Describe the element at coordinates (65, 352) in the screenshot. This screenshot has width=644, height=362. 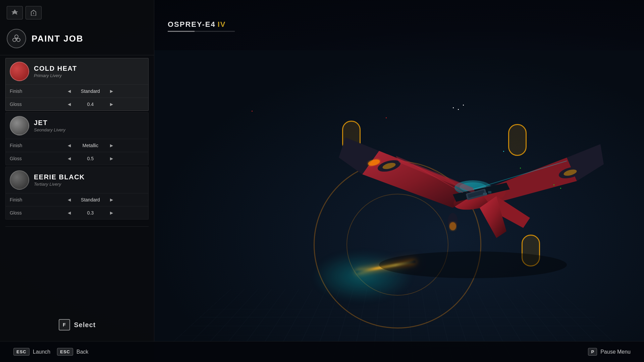
I see `back-key-badge: ESC` at that location.